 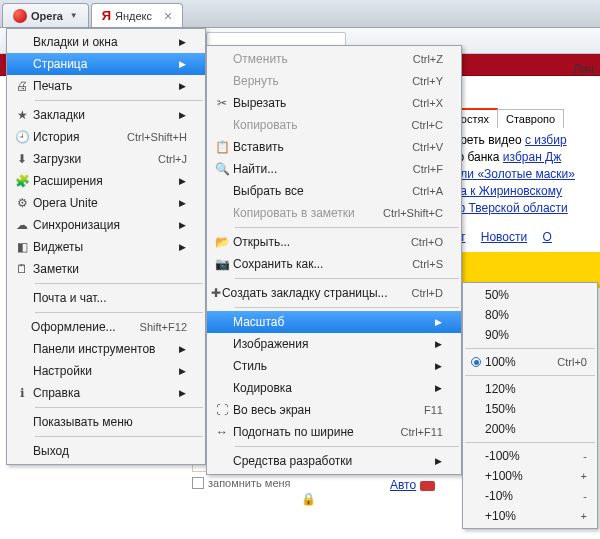 What do you see at coordinates (305, 293) in the screenshot?
I see `menu-item-label: Создать закладку страницы...` at bounding box center [305, 293].